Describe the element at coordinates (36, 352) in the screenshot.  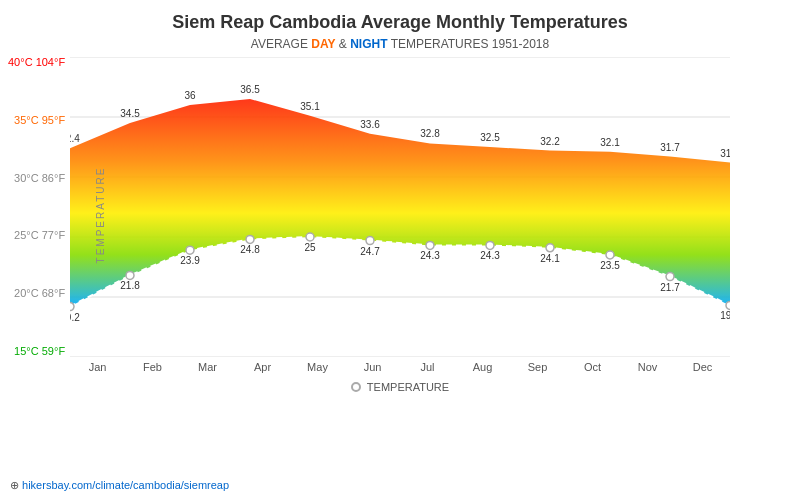
I see `y-label-15: 15°C 59°F` at that location.